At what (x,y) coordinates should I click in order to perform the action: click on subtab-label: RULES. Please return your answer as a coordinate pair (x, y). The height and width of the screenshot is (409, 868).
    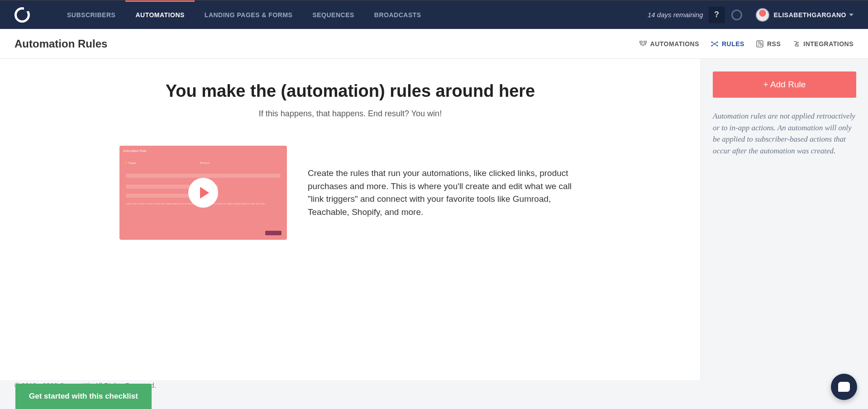
    Looking at the image, I should click on (733, 44).